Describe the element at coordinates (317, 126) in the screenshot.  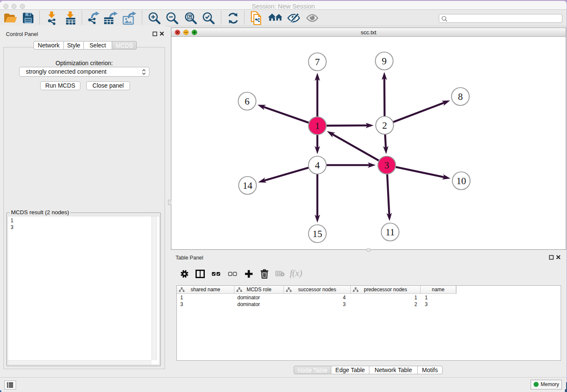
I see `svg-text: 1` at that location.